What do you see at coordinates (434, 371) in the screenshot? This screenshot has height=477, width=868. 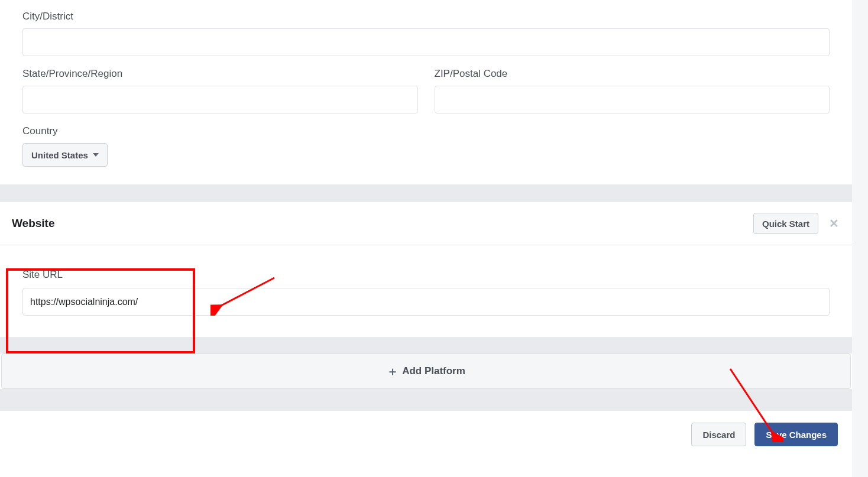 I see `add-platform-label: Add Platform` at bounding box center [434, 371].